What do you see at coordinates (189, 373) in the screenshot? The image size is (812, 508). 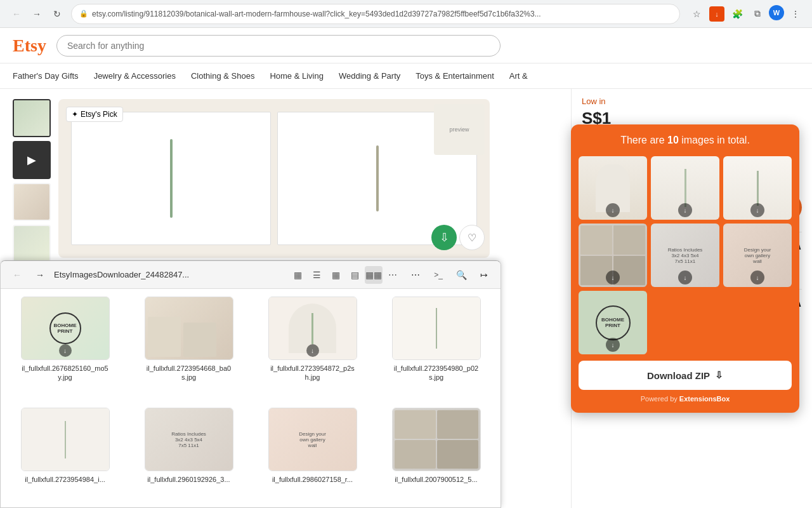 I see `file-name-2: il_fullxfull.2723954668_ba0s.jpg` at bounding box center [189, 373].